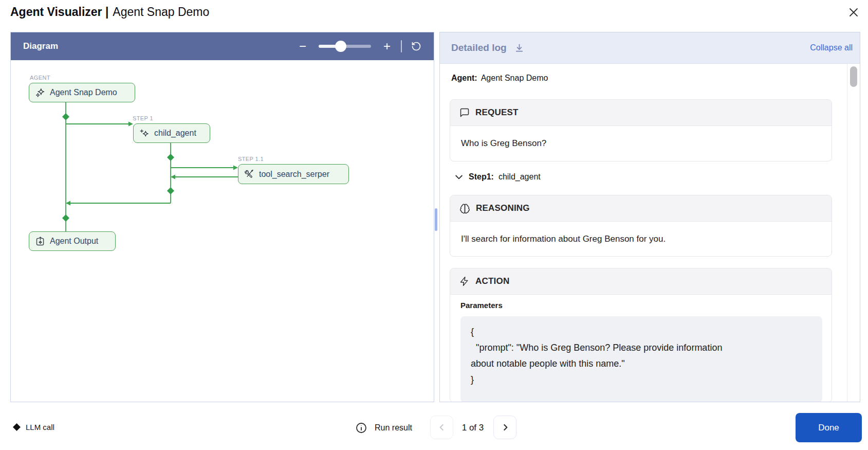  Describe the element at coordinates (40, 93) in the screenshot. I see `sparkles-icon` at that location.